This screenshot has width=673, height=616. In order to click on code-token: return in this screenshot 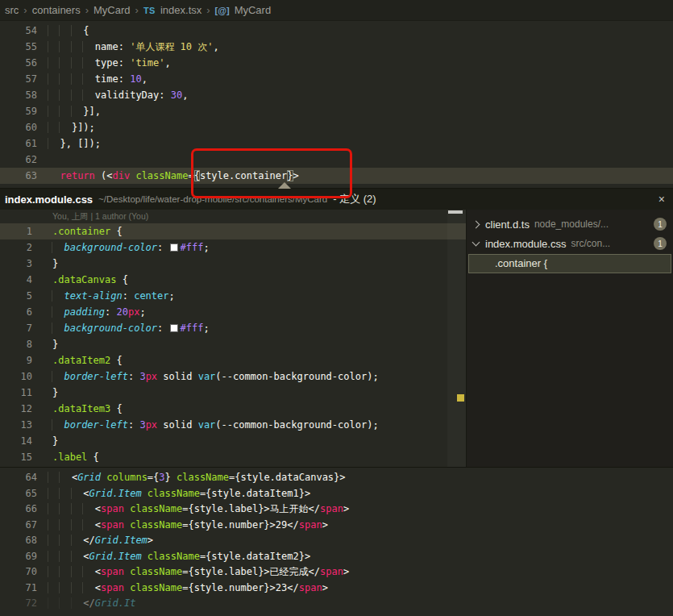, I will do `click(77, 176)`.